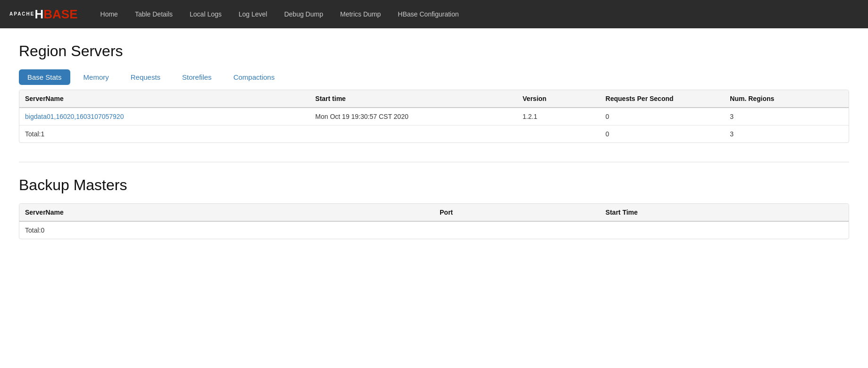 The width and height of the screenshot is (868, 368). What do you see at coordinates (253, 14) in the screenshot?
I see `nav-item-log-level: Log Level` at bounding box center [253, 14].